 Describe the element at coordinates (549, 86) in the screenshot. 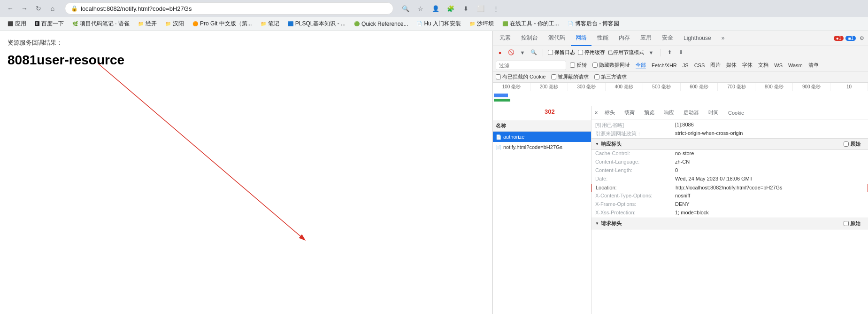

I see `timeline-label-200: 200 毫秒` at that location.